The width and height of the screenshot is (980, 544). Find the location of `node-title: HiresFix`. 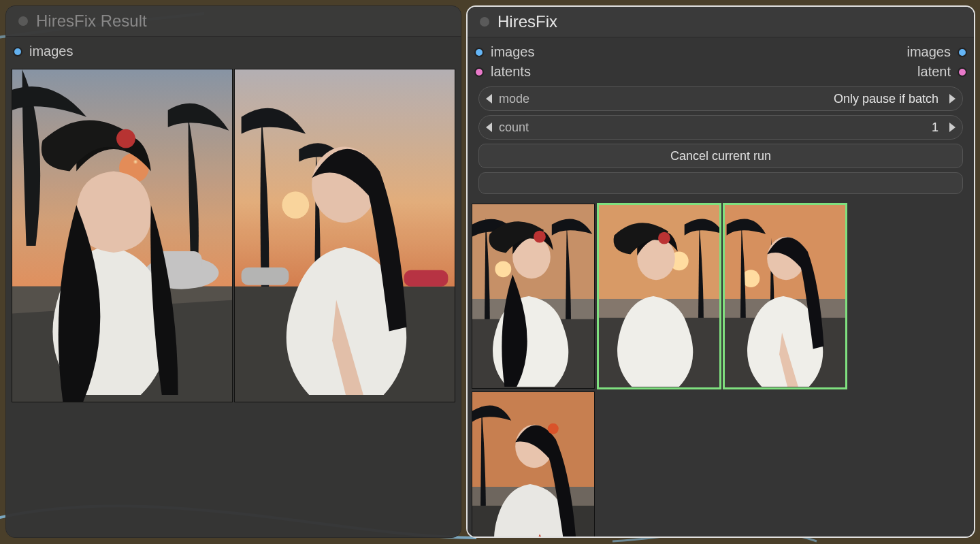

node-title: HiresFix is located at coordinates (527, 22).